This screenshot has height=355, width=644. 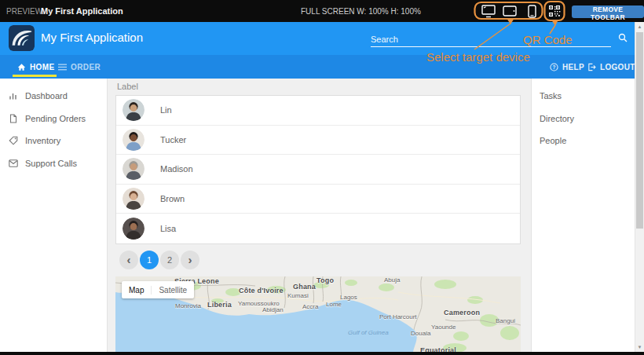 What do you see at coordinates (13, 141) in the screenshot?
I see `tag-icon` at bounding box center [13, 141].